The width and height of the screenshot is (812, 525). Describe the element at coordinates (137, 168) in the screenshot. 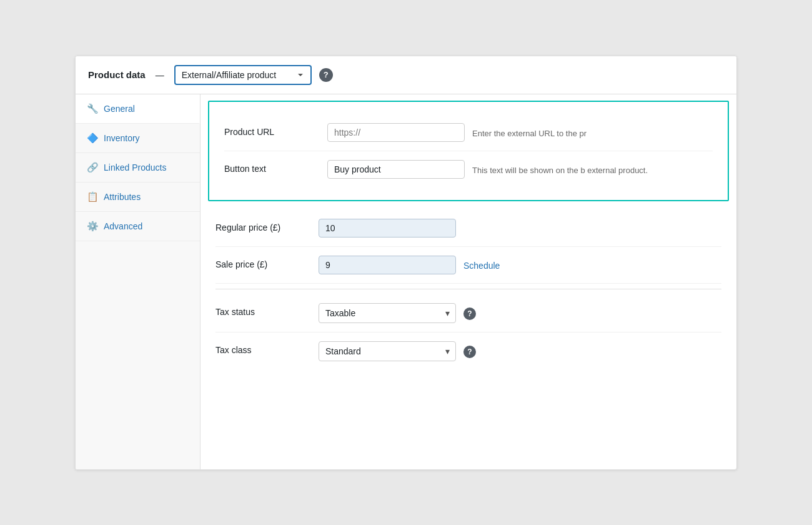

I see `sidebar-item-linked-products: 🔗 Linked Products` at that location.